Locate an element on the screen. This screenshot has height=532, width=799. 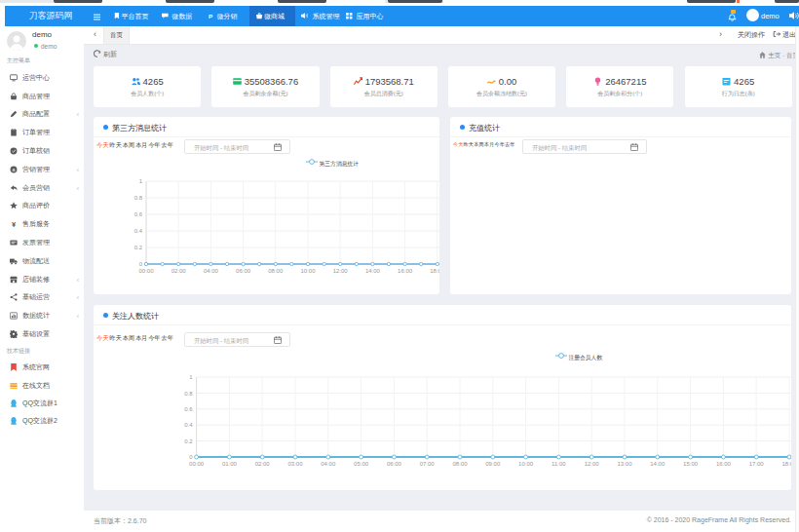
svg-text: 03:00 is located at coordinates (295, 464).